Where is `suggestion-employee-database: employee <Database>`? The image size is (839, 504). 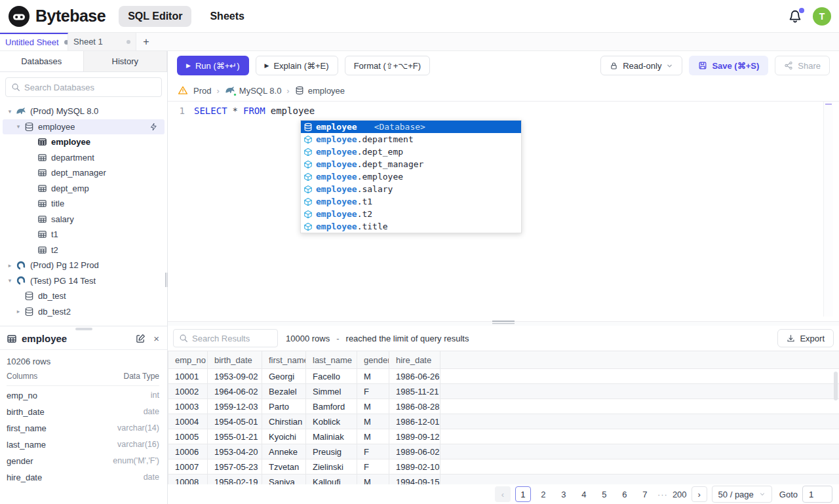
suggestion-employee-database: employee <Database> is located at coordinates (411, 127).